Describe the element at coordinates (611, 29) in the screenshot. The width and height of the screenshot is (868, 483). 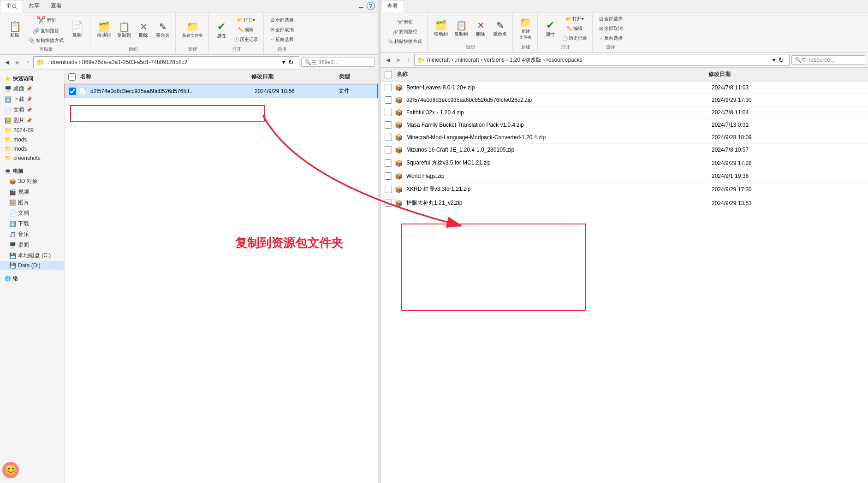
I see `right-deselect-all-button: ☒ 全部取消` at that location.